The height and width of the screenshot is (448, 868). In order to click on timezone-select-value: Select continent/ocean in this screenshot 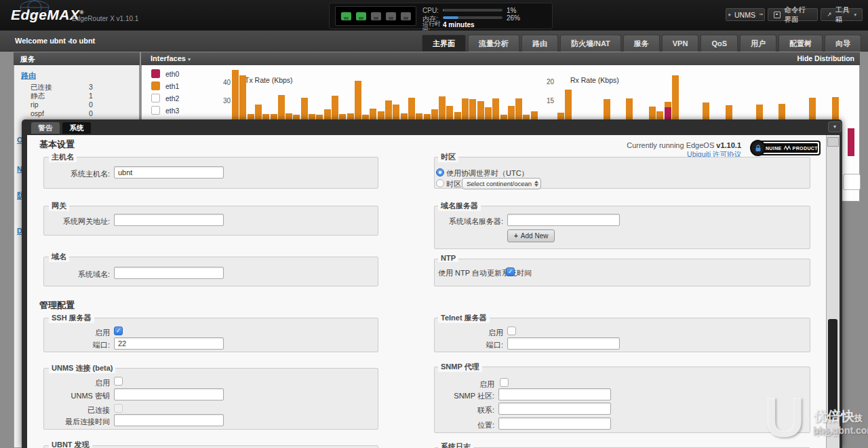, I will do `click(499, 183)`.